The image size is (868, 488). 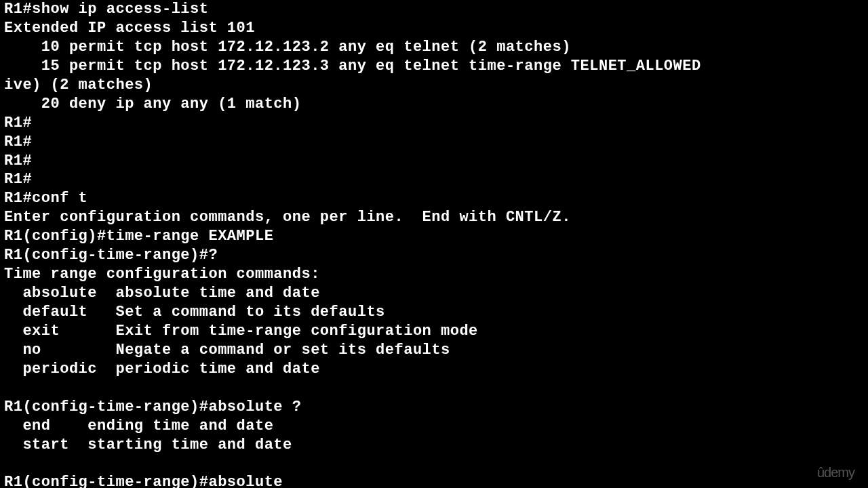 What do you see at coordinates (436, 445) in the screenshot?
I see `terminal-line: start starting time and date` at bounding box center [436, 445].